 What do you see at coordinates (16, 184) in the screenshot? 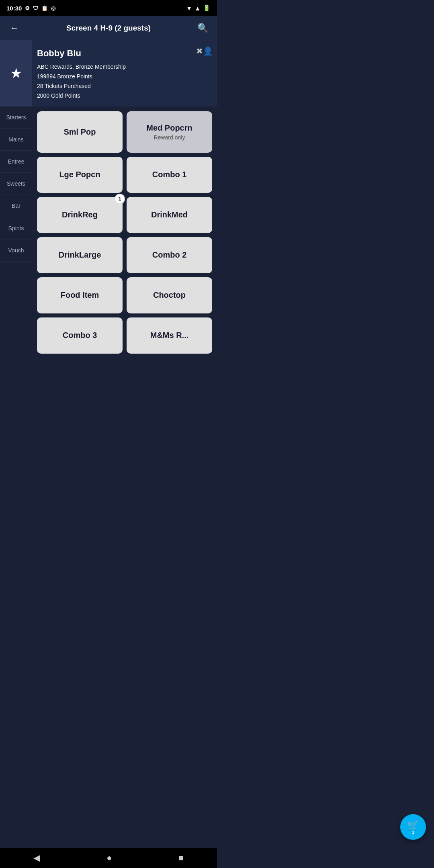
I see `sidebar-item-sweets: Sweets` at bounding box center [16, 184].